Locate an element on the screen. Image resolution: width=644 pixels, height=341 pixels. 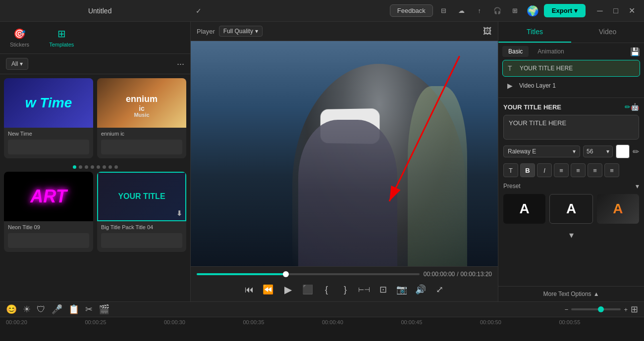
template-card-big-title: YOUR TITLE ⬇ Big Title Pack Title 04 is located at coordinates (142, 212).